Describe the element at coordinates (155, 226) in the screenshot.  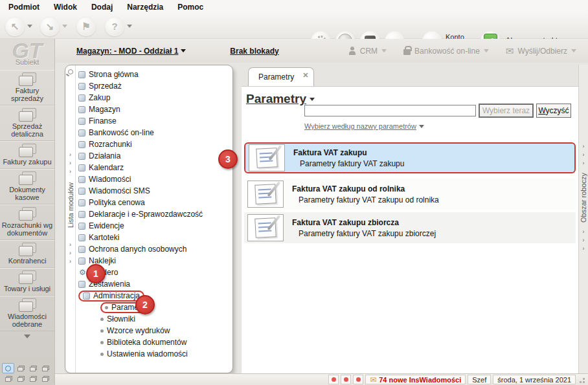
I see `tree-item-ewidencje: Ewidencje` at that location.